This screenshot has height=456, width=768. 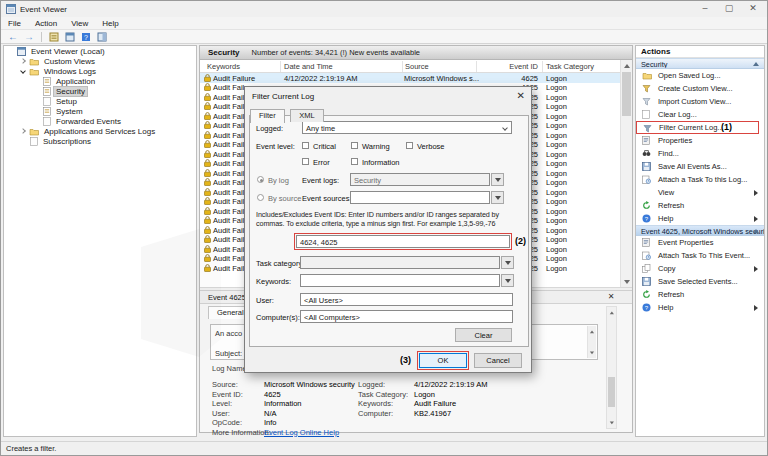 What do you see at coordinates (306, 116) in the screenshot?
I see `tab-xml: XML` at bounding box center [306, 116].